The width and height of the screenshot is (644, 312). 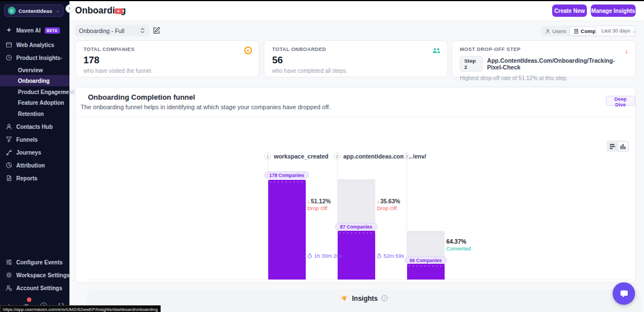 What do you see at coordinates (35, 81) in the screenshot?
I see `sidebar-item-onboarding: Onboarding` at bounding box center [35, 81].